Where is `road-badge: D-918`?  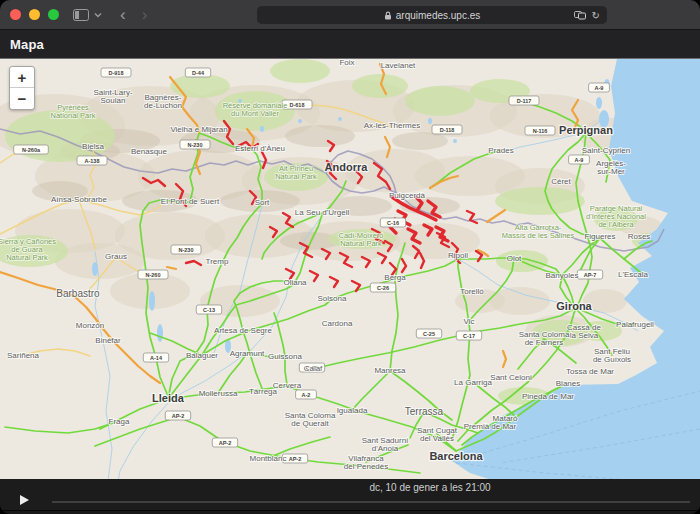 road-badge: D-918 is located at coordinates (116, 72).